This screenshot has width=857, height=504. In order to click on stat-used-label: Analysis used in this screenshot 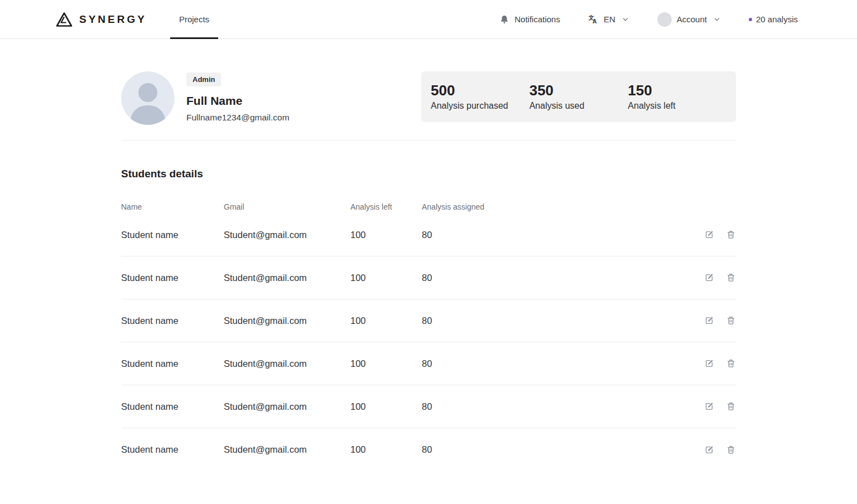, I will do `click(579, 106)`.